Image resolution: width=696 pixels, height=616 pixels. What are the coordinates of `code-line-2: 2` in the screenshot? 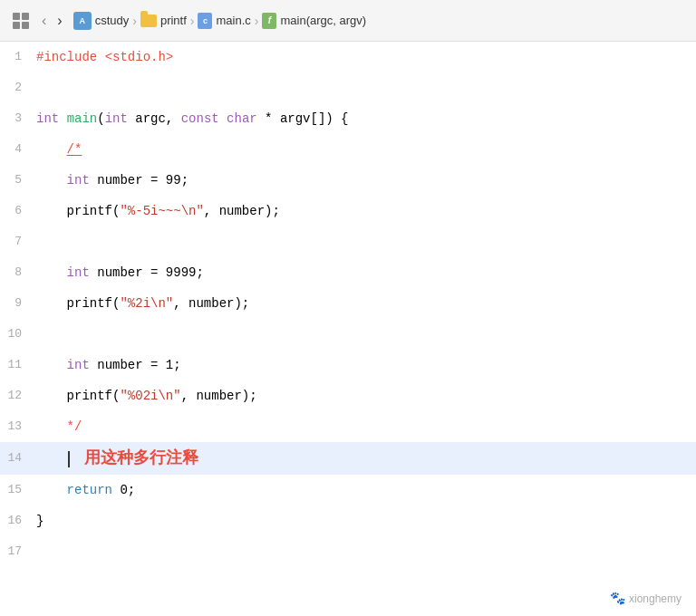 It's located at (348, 88).